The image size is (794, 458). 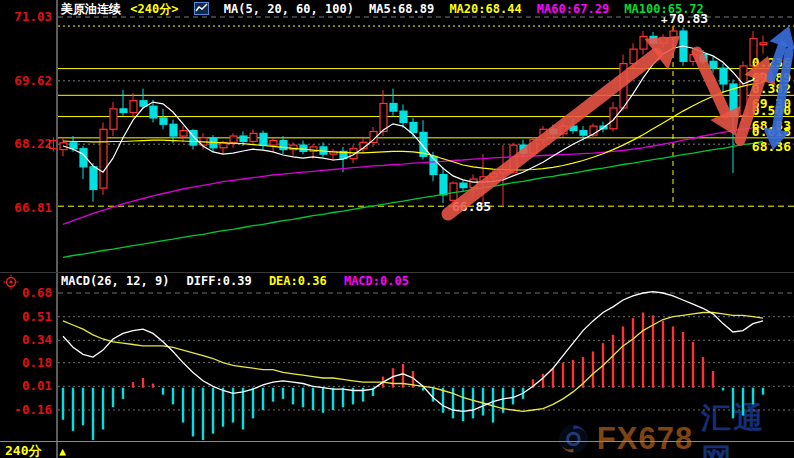 What do you see at coordinates (33, 80) in the screenshot?
I see `main-y-axis-label: 69.62` at bounding box center [33, 80].